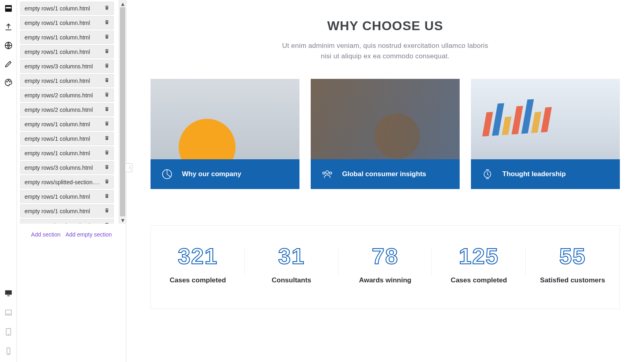 The height and width of the screenshot is (362, 644). Describe the element at coordinates (59, 66) in the screenshot. I see `section-item-label: empty rows/3 columns.html` at that location.